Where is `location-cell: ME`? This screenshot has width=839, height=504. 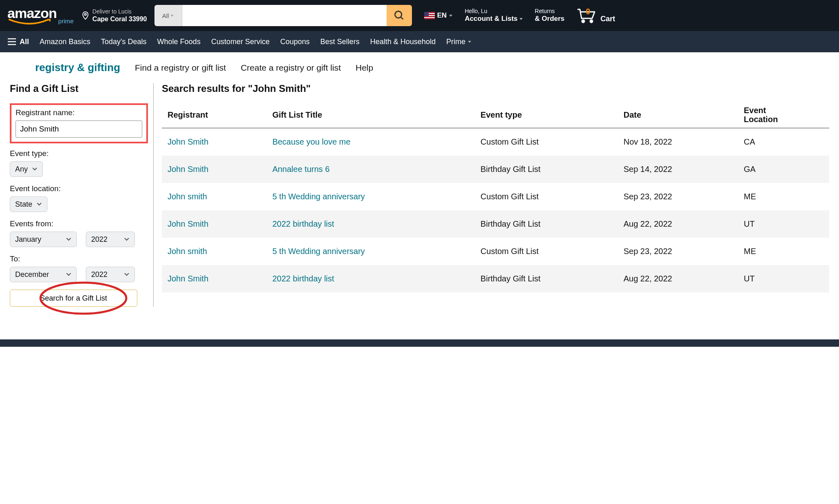 location-cell: ME is located at coordinates (784, 252).